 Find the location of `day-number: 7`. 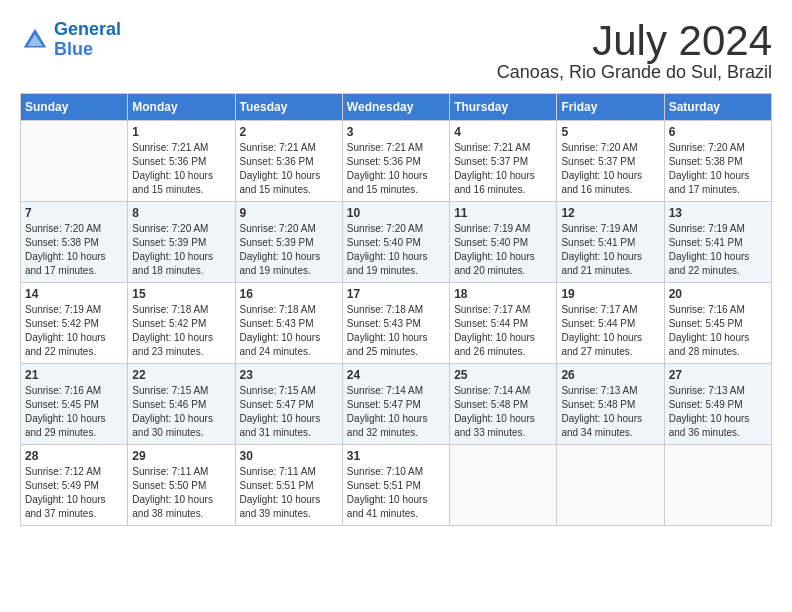

day-number: 7 is located at coordinates (74, 213).